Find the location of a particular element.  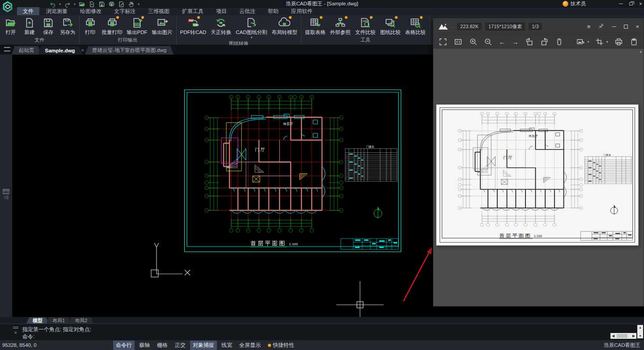

viewer-menu-icon: ≡ is located at coordinates (589, 27).